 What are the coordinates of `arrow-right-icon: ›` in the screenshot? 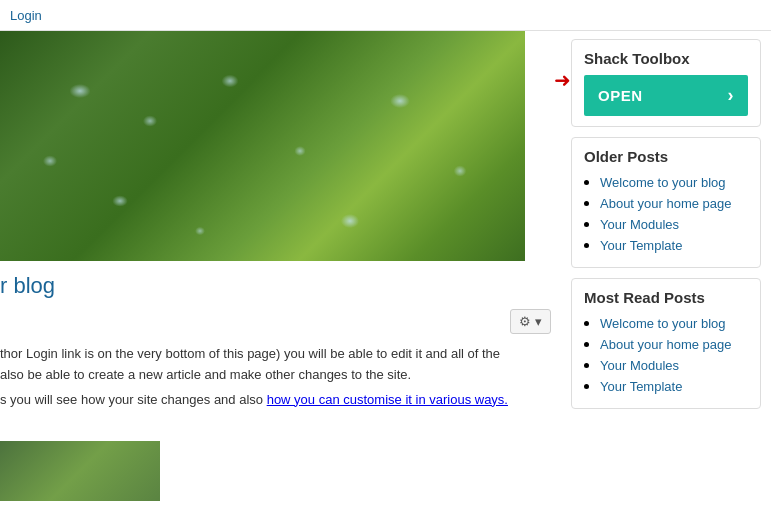 It's located at (732, 96).